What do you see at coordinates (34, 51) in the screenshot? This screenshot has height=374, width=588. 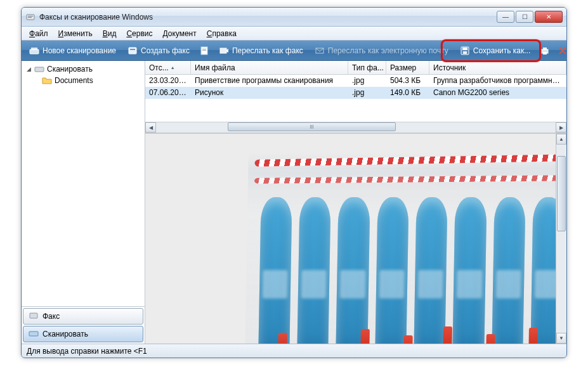 I see `scanner-icon` at bounding box center [34, 51].